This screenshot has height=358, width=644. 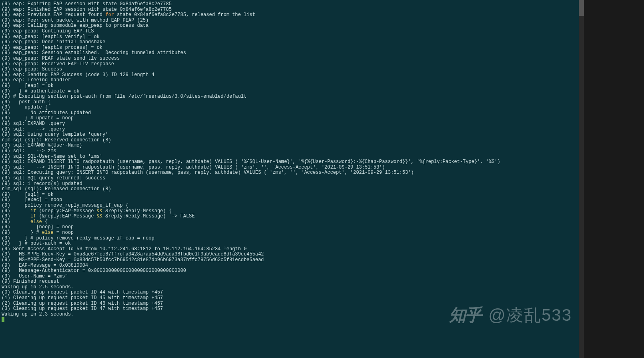 I want to click on log-line: (9) EAP-Message = 0x03810004, so click(x=289, y=266).